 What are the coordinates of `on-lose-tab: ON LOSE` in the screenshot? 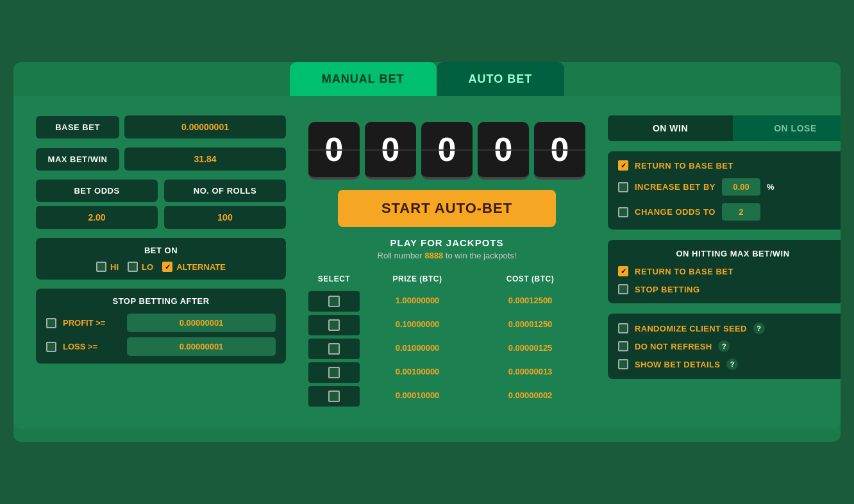 It's located at (787, 128).